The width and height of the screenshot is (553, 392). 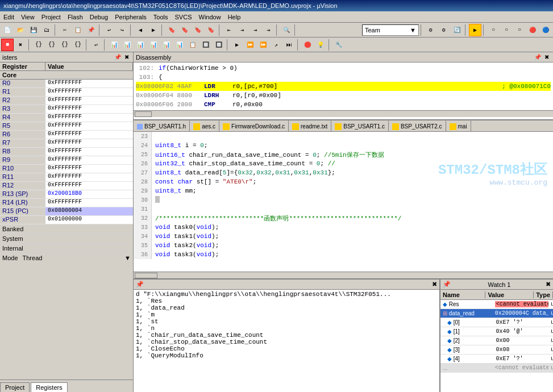 What do you see at coordinates (343, 105) in the screenshot?
I see `disasm-line-addr3: 0x08006F06 2800 CMP r0,#0x00` at bounding box center [343, 105].